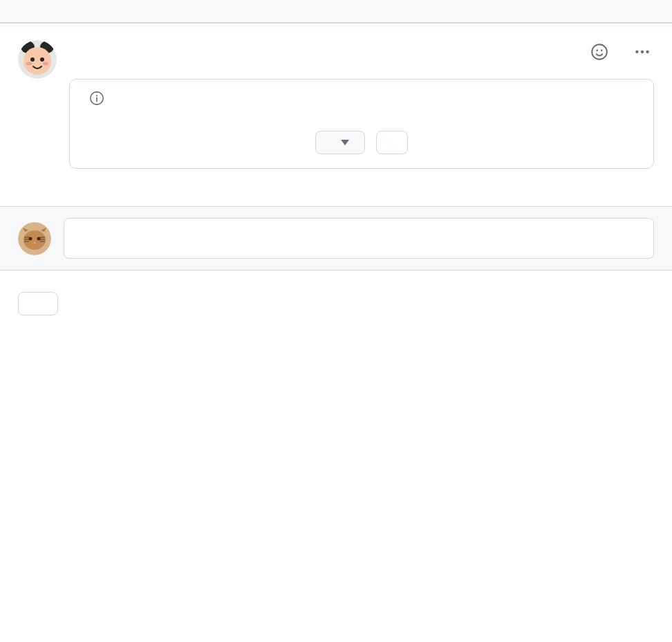 Image resolution: width=672 pixels, height=642 pixels. I want to click on add-to-batch-button, so click(392, 143).